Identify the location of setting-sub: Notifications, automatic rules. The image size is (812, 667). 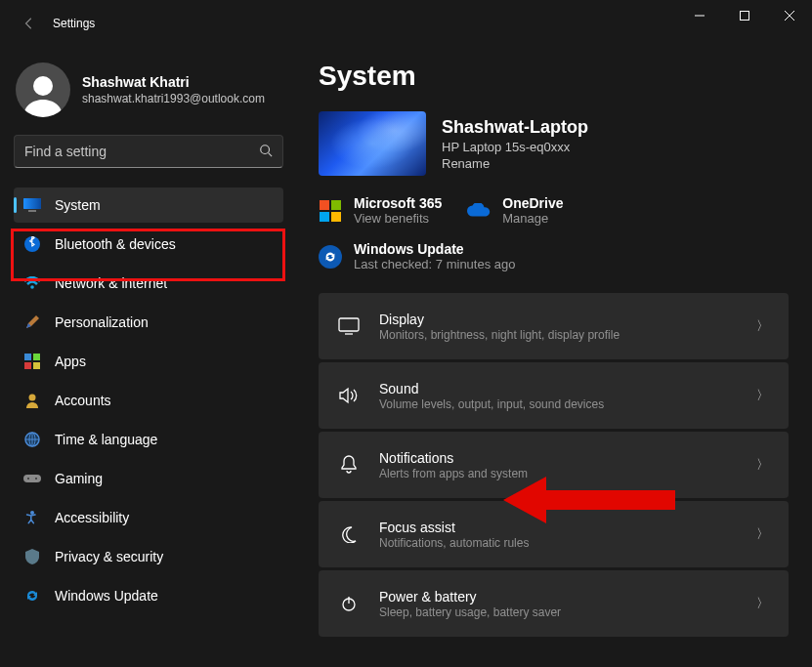
(558, 543).